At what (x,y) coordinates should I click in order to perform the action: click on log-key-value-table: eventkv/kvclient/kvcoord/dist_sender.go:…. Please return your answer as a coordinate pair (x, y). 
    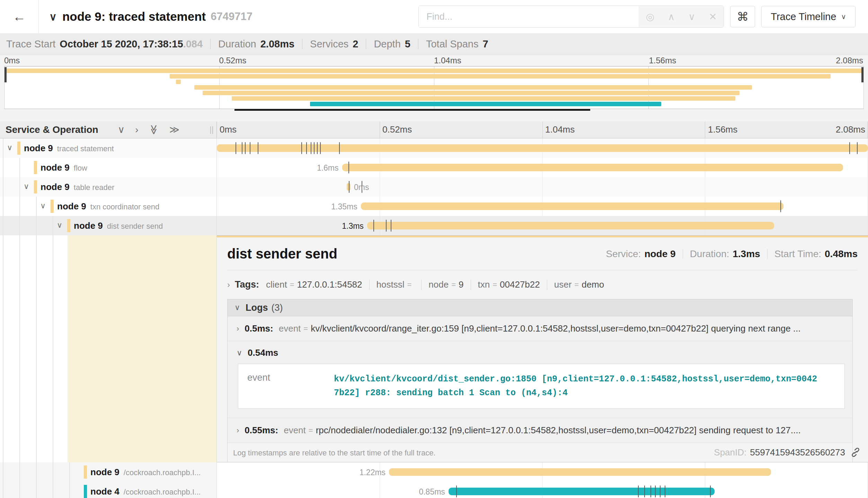
    Looking at the image, I should click on (541, 386).